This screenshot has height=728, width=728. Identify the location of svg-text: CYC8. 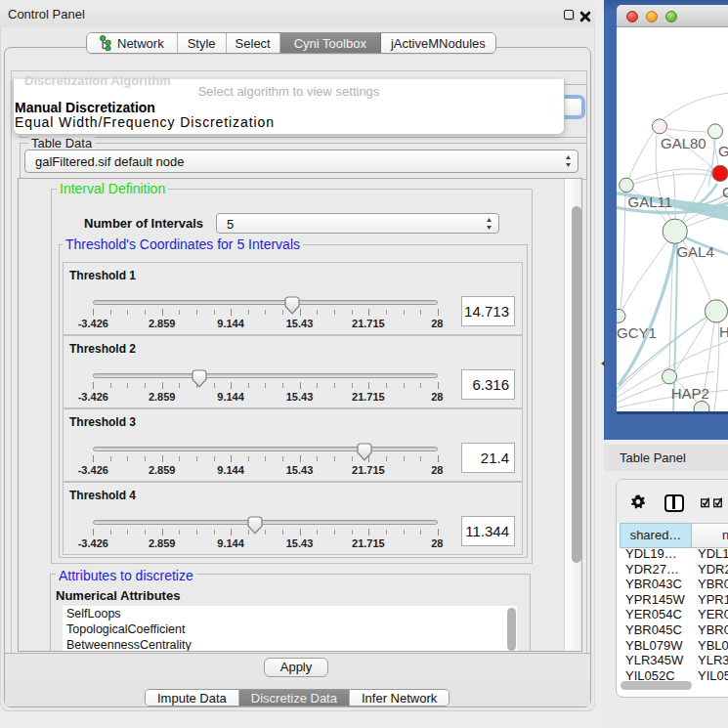
(725, 192).